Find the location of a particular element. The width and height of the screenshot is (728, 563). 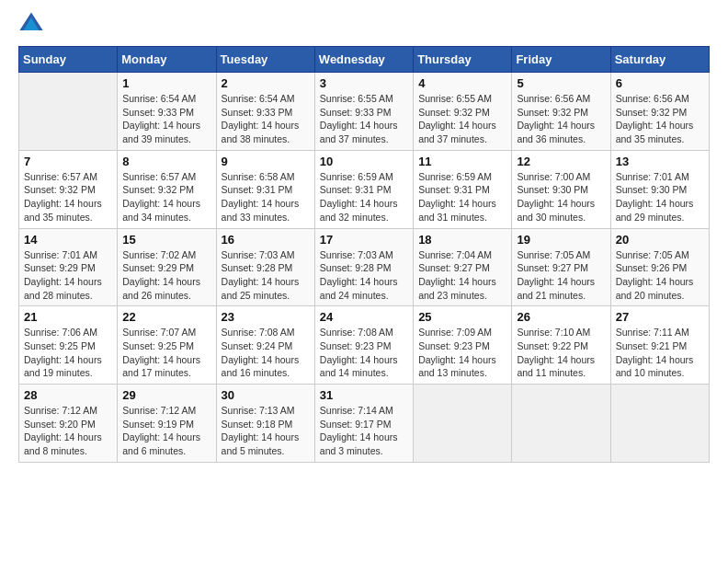

calendar-cell: 17Sunrise: 7:03 AM Sunset: 9:28 PM Dayli… is located at coordinates (364, 267).